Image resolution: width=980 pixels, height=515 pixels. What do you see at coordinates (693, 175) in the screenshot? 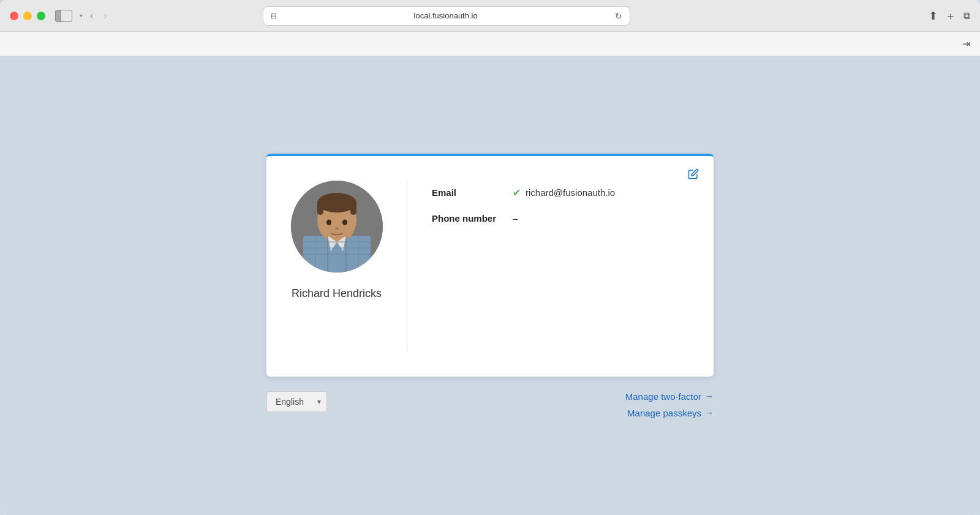
I see `edit-button` at bounding box center [693, 175].